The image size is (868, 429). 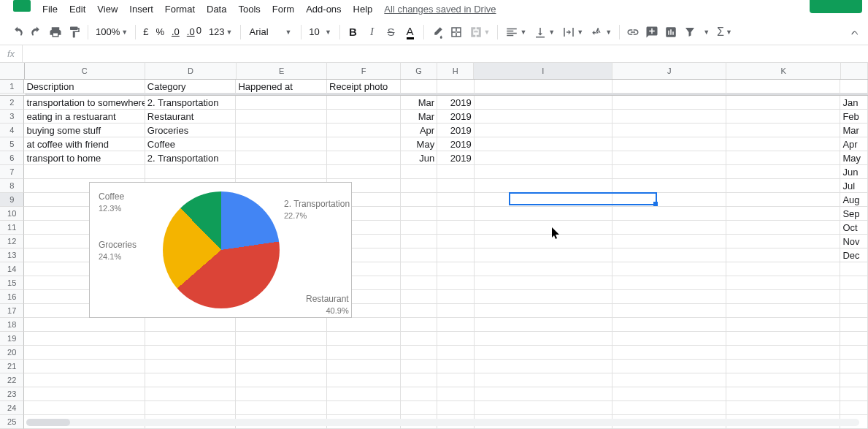 I want to click on cell-I6, so click(x=543, y=158).